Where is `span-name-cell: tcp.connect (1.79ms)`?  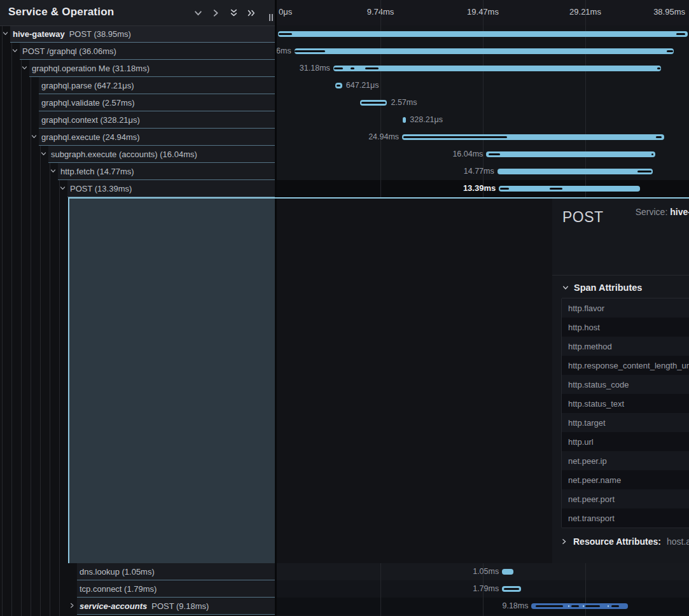
span-name-cell: tcp.connect (1.79ms) is located at coordinates (177, 589).